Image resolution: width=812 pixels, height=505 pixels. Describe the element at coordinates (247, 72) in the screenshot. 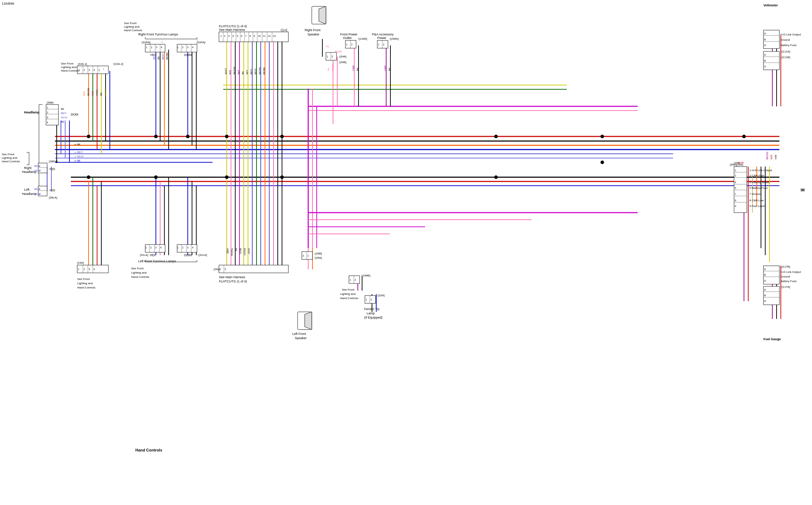

I see `svg-text: W/Y` at that location.